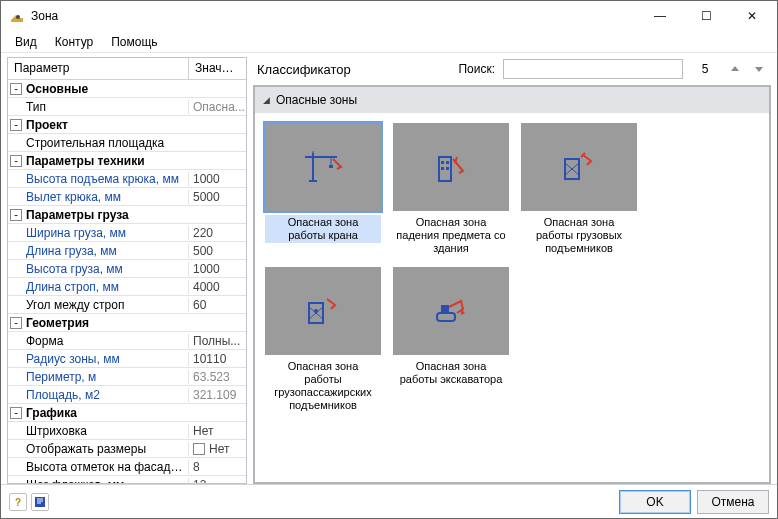 This screenshot has width=778, height=519. I want to click on category-header: ◢ Опасные зоны, so click(512, 100).